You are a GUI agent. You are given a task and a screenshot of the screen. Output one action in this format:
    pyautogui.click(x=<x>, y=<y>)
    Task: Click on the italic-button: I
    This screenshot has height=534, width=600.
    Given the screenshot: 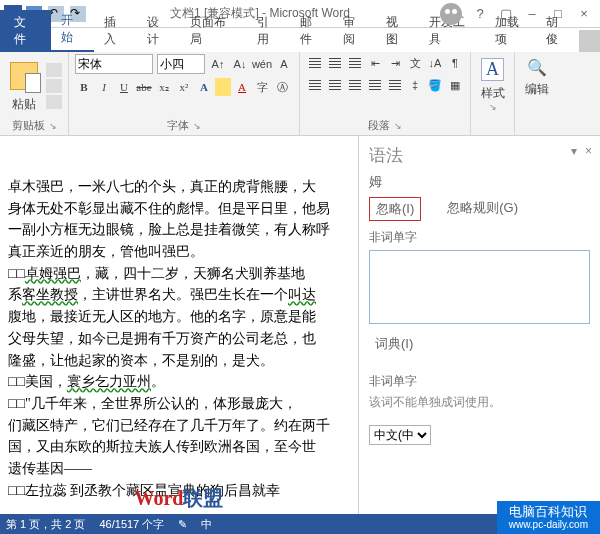 What is the action you would take?
    pyautogui.click(x=104, y=87)
    